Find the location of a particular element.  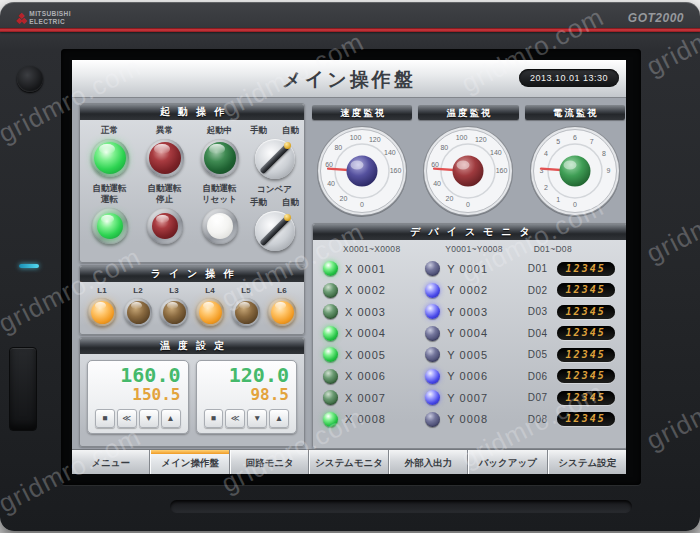

conveyor-selector-labels: 手動自動 is located at coordinates (274, 202).